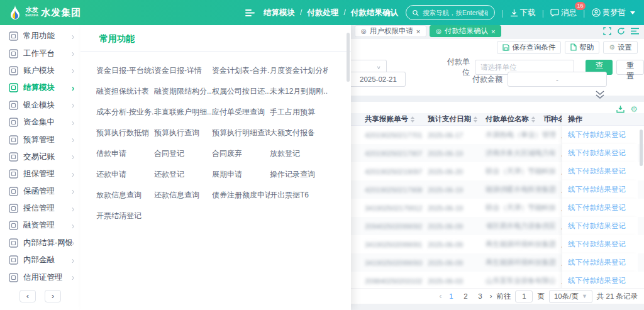  What do you see at coordinates (524, 297) in the screenshot?
I see `goto-page-input` at bounding box center [524, 297].